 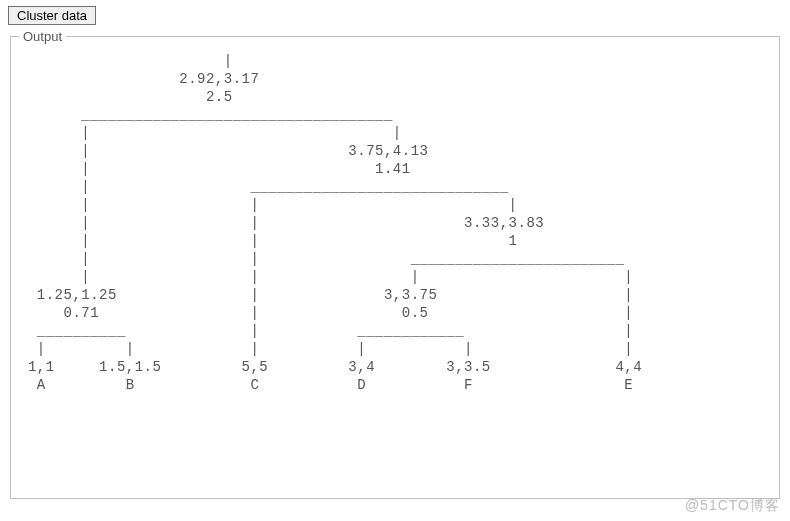 I want to click on output-legend: Output, so click(x=42, y=36).